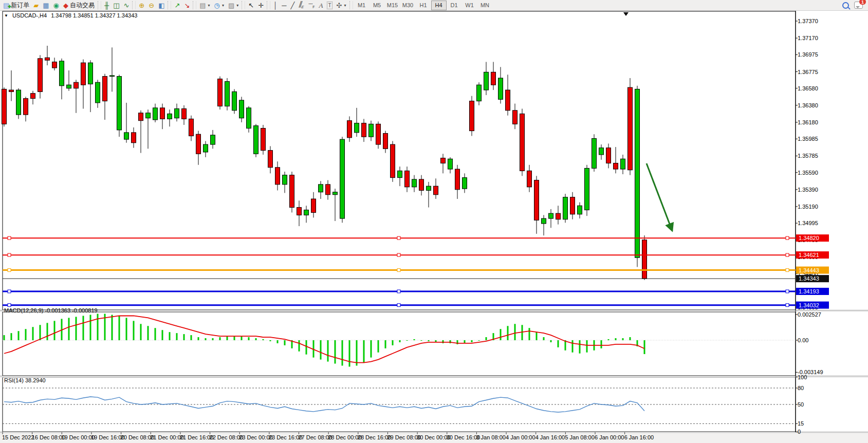 This screenshot has width=868, height=443. I want to click on timeframe-m30-button: M30, so click(408, 5).